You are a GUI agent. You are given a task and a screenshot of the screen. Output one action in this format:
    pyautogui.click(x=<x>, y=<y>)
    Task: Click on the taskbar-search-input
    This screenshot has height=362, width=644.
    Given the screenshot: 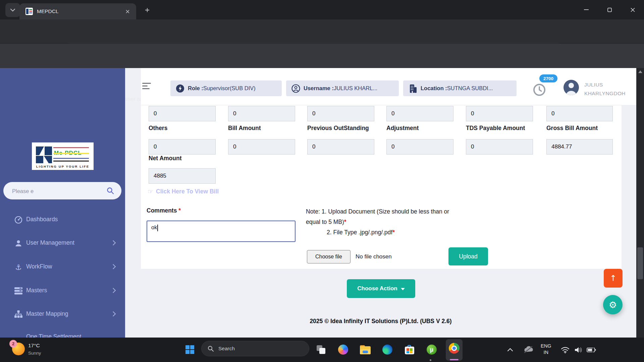 What is the action you would take?
    pyautogui.click(x=259, y=349)
    